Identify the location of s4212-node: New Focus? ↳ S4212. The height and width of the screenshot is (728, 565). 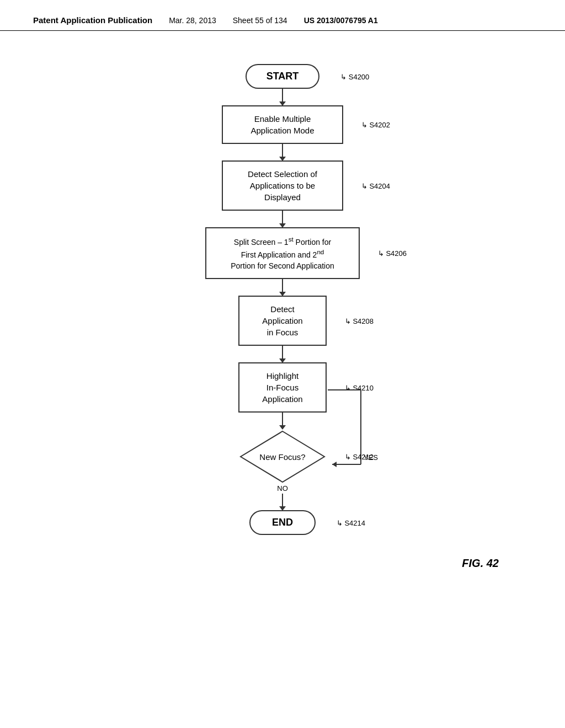
(282, 457).